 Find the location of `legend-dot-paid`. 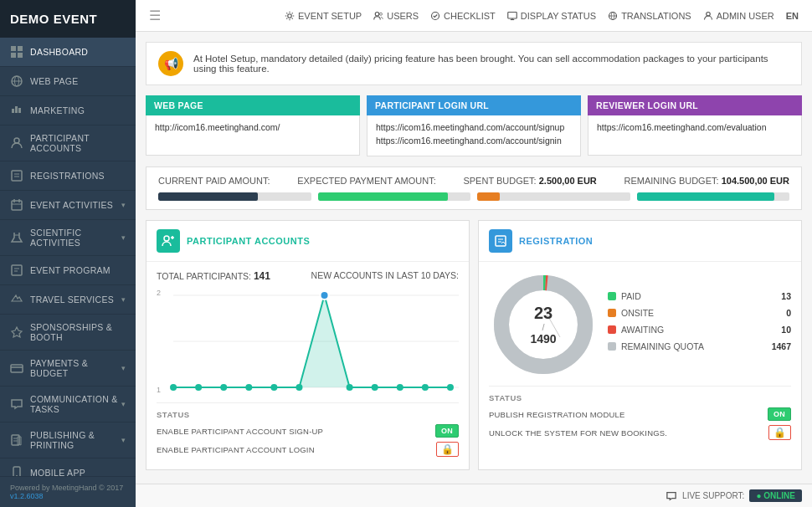

legend-dot-paid is located at coordinates (612, 296).